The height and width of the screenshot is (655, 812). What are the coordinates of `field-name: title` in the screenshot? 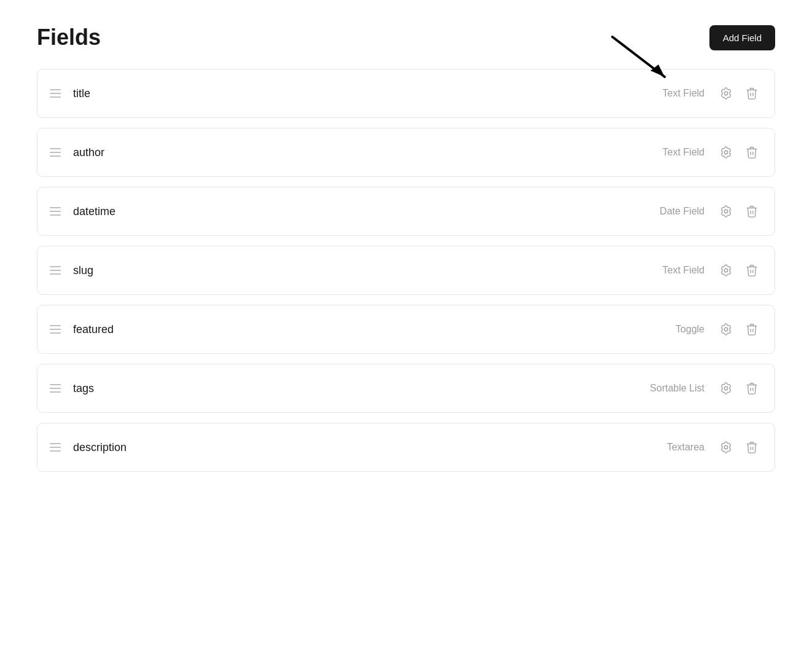 It's located at (368, 93).